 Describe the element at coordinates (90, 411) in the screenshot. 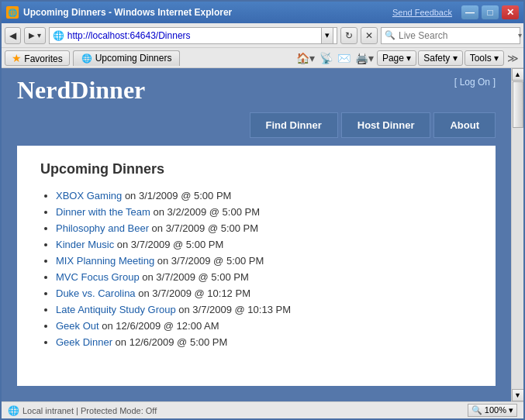

I see `status-text: Local intranet | Protected Mode: Off` at that location.